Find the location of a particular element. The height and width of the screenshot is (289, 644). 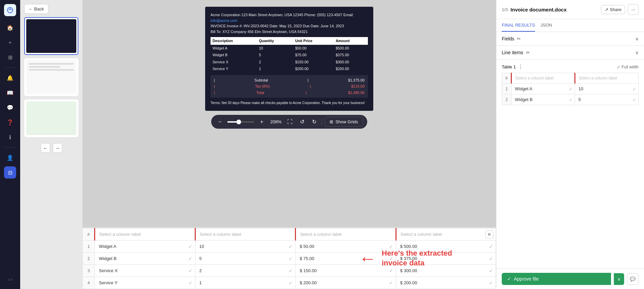

grid-row1-col2-input is located at coordinates (245, 247).